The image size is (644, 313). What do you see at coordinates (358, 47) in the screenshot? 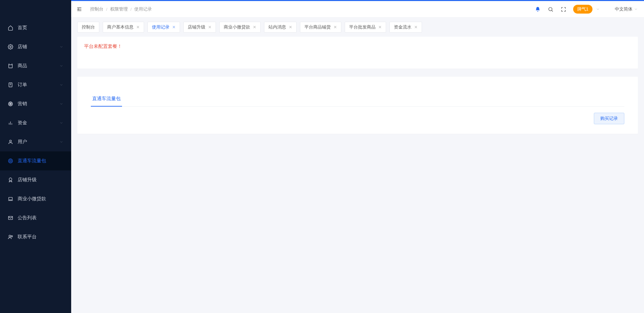
I see `warning-text: 平台未配置套餐！` at bounding box center [358, 47].